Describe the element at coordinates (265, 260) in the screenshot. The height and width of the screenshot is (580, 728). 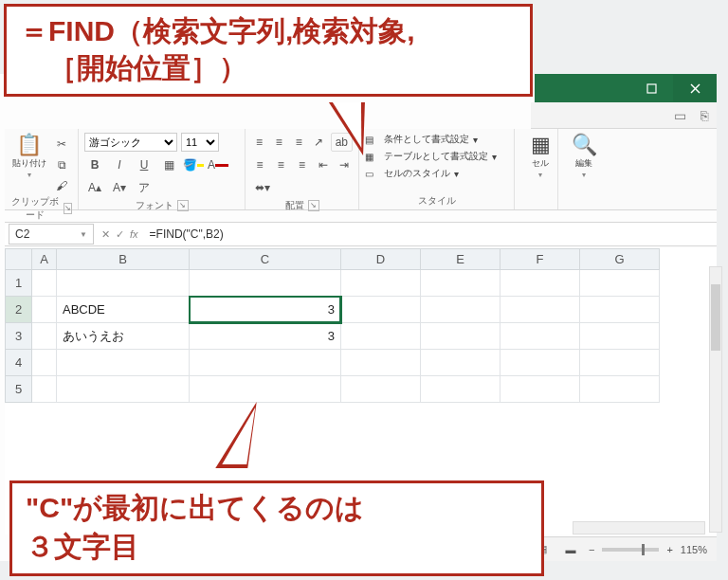
I see `column-header: C` at that location.